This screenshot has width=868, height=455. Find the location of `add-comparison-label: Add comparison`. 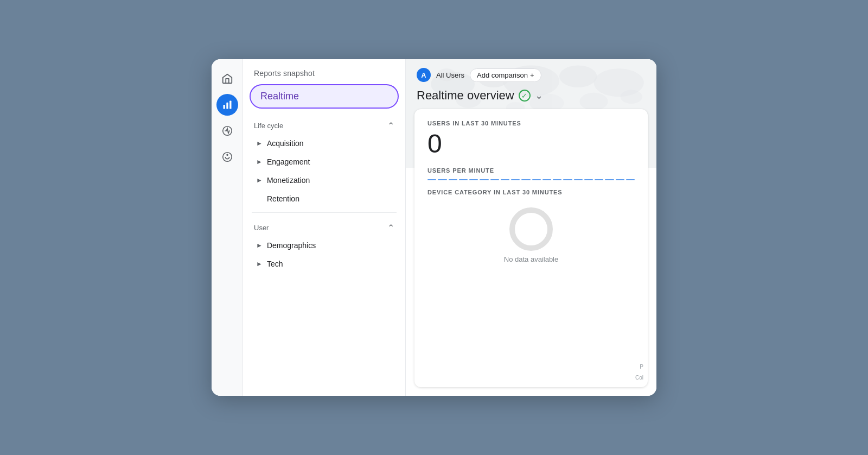

add-comparison-label: Add comparison is located at coordinates (502, 75).